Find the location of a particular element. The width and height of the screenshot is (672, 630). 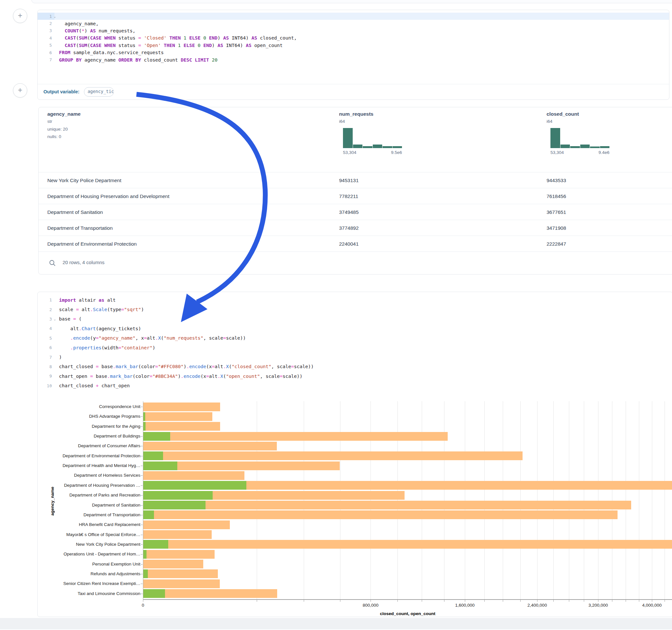

table-row-count: 20 rows, 4 columns is located at coordinates (83, 262).